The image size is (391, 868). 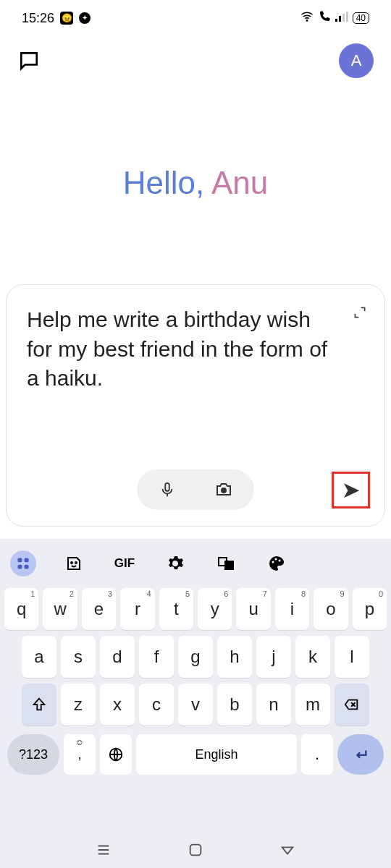 I want to click on key-g: g, so click(x=196, y=657).